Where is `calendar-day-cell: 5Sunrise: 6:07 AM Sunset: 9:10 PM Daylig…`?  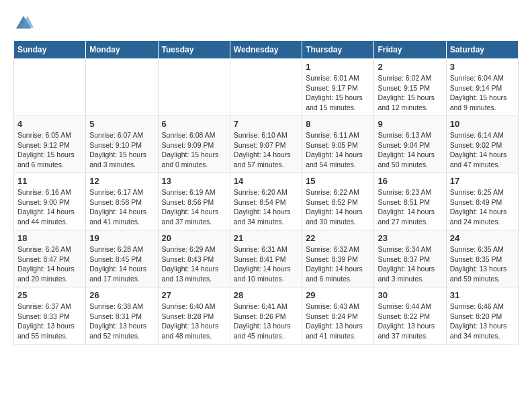
calendar-day-cell: 5Sunrise: 6:07 AM Sunset: 9:10 PM Daylig… is located at coordinates (122, 145).